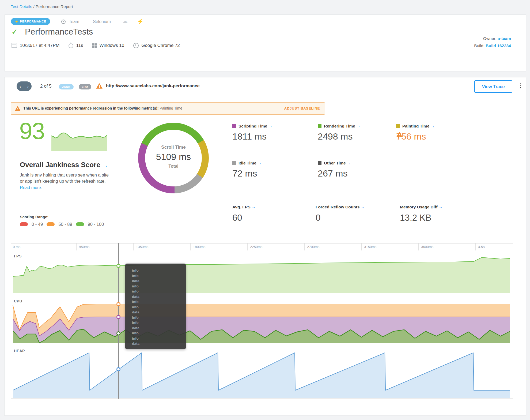  I want to click on url-position: 2 of 5, so click(46, 86).